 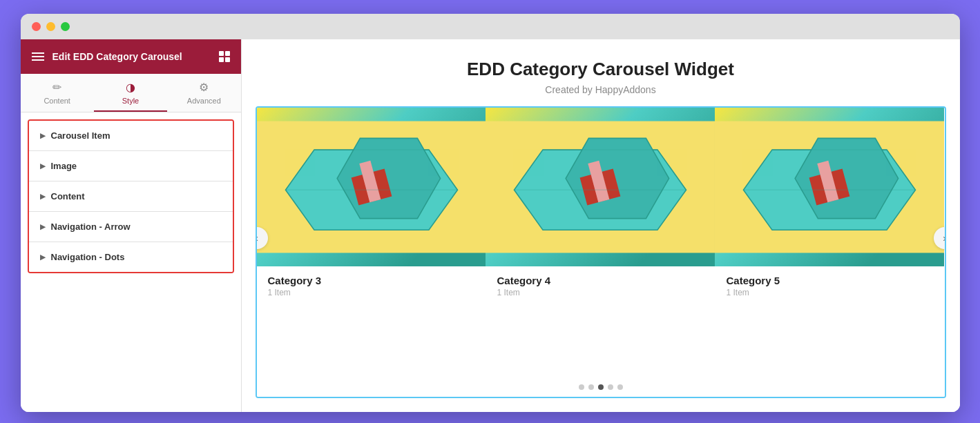 What do you see at coordinates (131, 101) in the screenshot?
I see `tab-style-label: Style` at bounding box center [131, 101].